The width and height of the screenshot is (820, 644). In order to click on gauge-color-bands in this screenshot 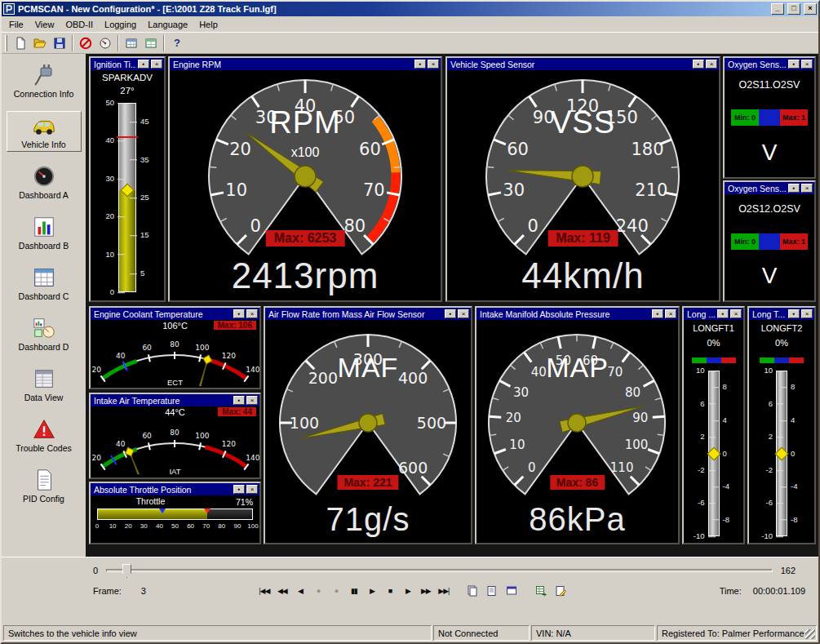, I will do `click(175, 457)`.